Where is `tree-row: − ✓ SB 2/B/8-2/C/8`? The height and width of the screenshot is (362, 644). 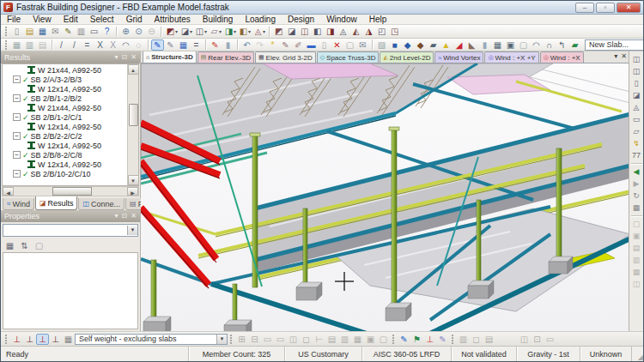 tree-row: − ✓ SB 2/B/8-2/C/8 is located at coordinates (65, 154).